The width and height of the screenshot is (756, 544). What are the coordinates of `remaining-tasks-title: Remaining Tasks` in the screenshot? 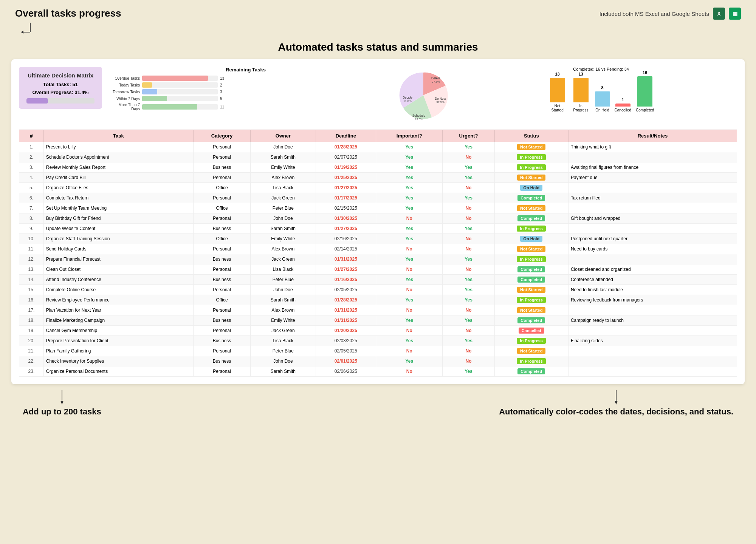 It's located at (246, 70).